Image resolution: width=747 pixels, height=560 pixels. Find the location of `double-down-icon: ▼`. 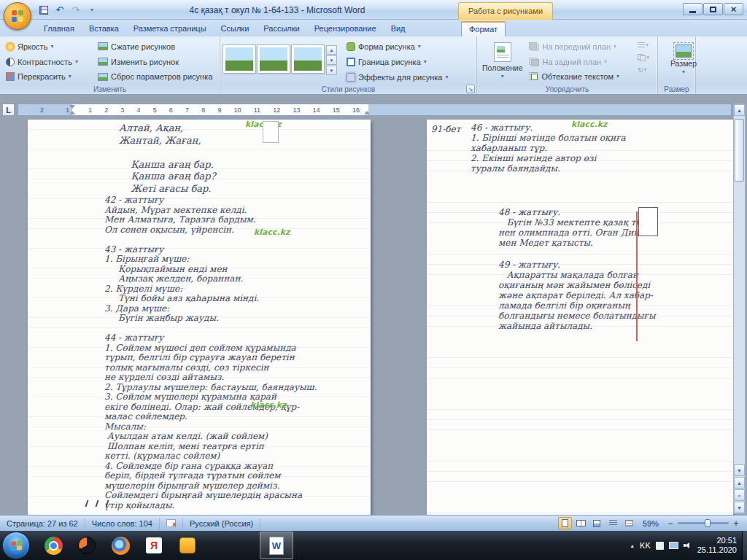

double-down-icon: ▼ is located at coordinates (740, 508).